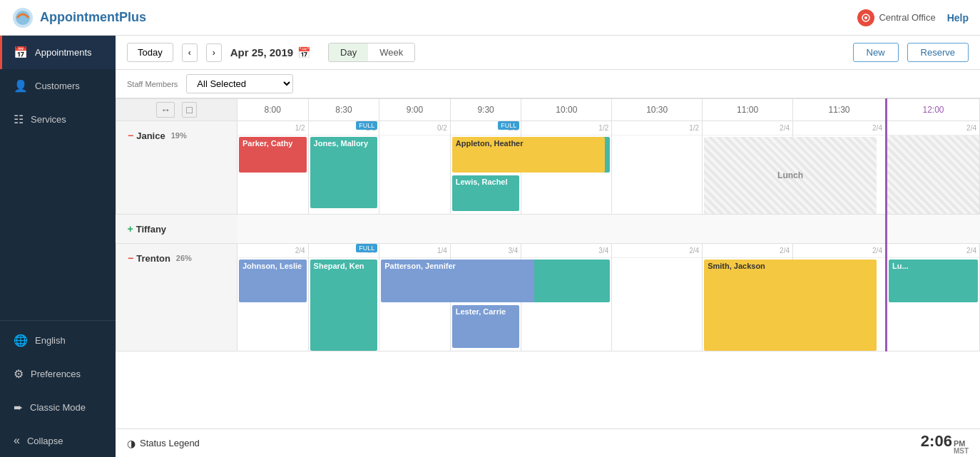 The image size is (980, 457). I want to click on staff-bar: Staff Members All Selected, so click(548, 84).